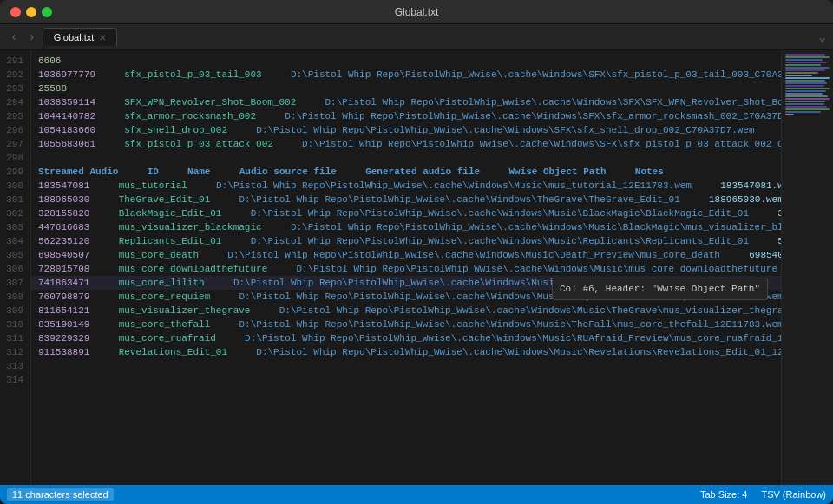 This screenshot has width=833, height=504. What do you see at coordinates (406, 352) in the screenshot?
I see `code-line-312: 911538891 Revelations_Edit_01 D:\Pistol …` at bounding box center [406, 352].